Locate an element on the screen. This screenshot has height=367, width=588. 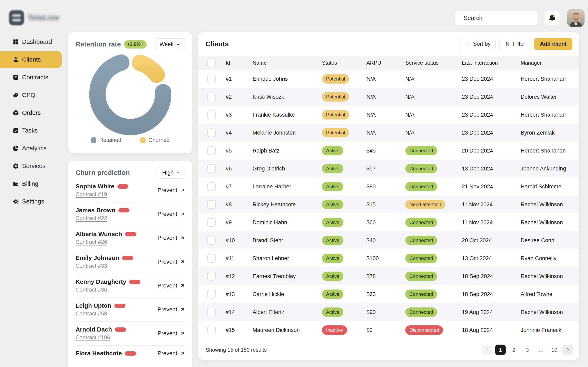
contract-link: Contract #106 is located at coordinates (93, 338).